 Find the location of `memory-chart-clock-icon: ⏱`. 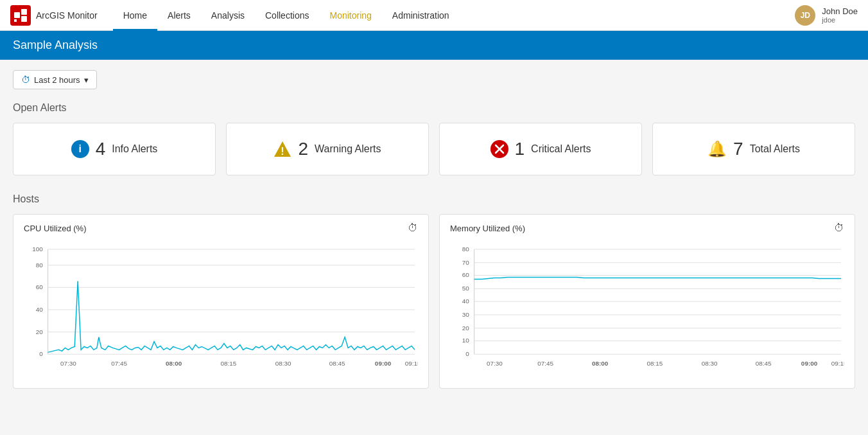

memory-chart-clock-icon: ⏱ is located at coordinates (839, 228).